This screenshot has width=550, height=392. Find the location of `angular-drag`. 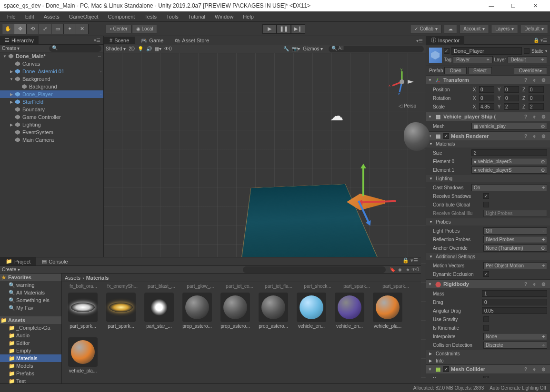

angular-drag is located at coordinates (514, 311).